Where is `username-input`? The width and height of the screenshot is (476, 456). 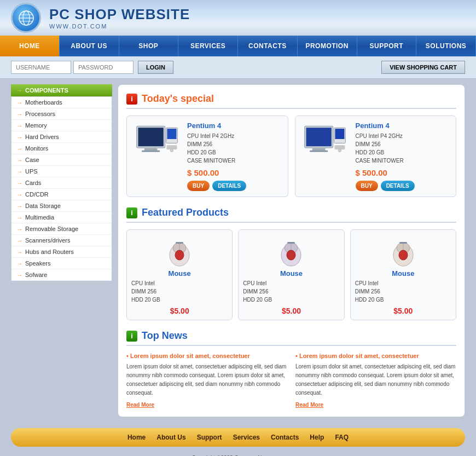 username-input is located at coordinates (41, 67).